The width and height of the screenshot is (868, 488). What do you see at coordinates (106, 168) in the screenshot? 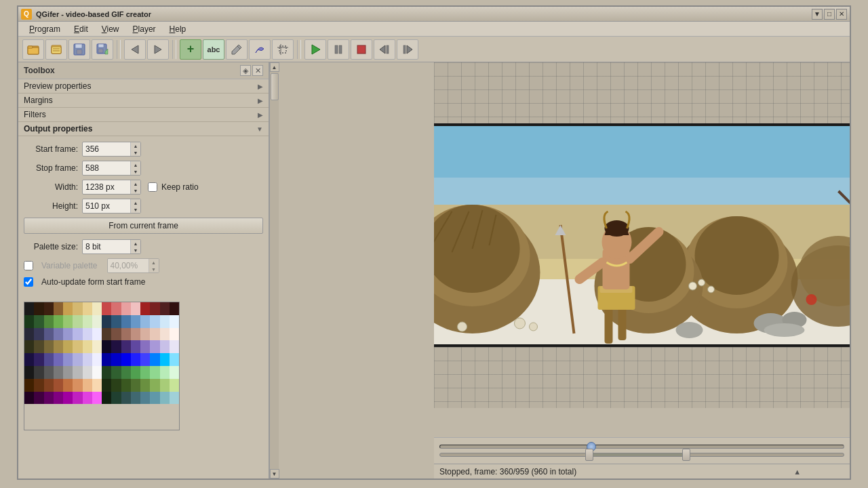
I see `stop-frame-input` at bounding box center [106, 168].